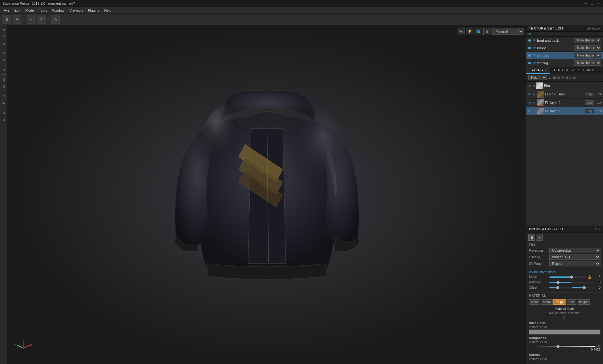  I want to click on tool-5: ⊙, so click(4, 60).